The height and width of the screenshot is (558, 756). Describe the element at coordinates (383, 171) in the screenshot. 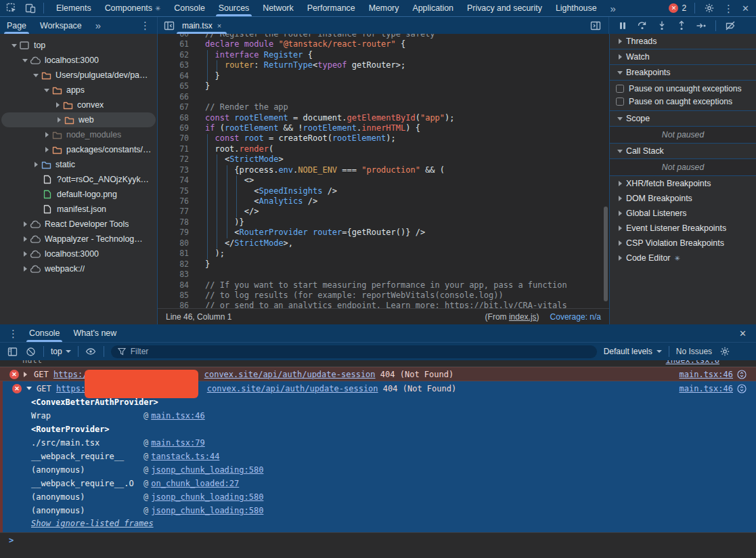

I see `code-line: 73 {process.env.NODE_ENV === "production…` at that location.